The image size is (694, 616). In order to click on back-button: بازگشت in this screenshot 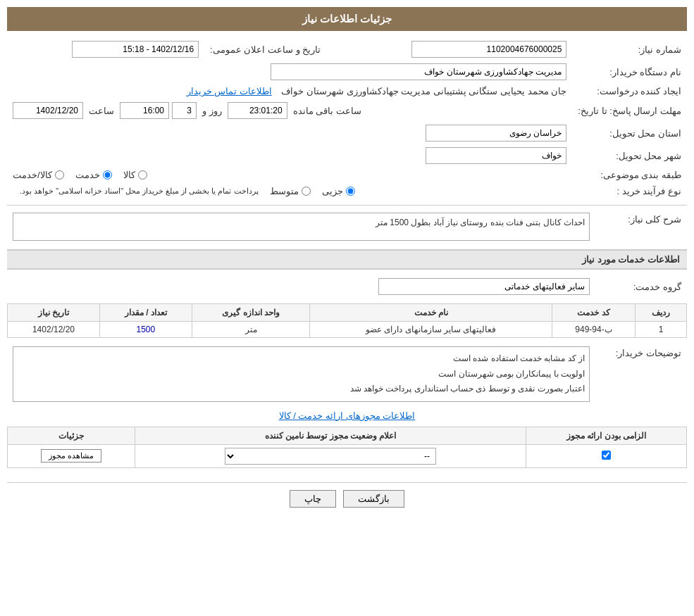, I will do `click(373, 498)`.